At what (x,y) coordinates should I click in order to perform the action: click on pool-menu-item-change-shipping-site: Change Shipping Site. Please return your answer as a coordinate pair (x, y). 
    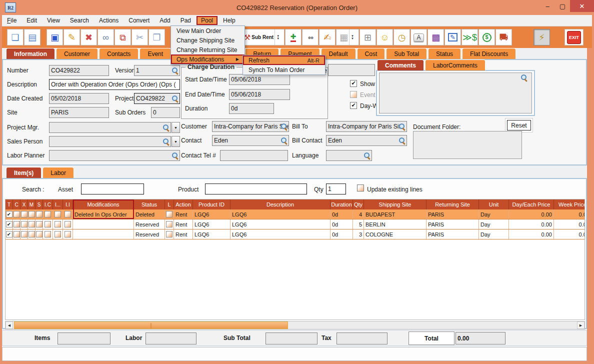
    Looking at the image, I should click on (208, 40).